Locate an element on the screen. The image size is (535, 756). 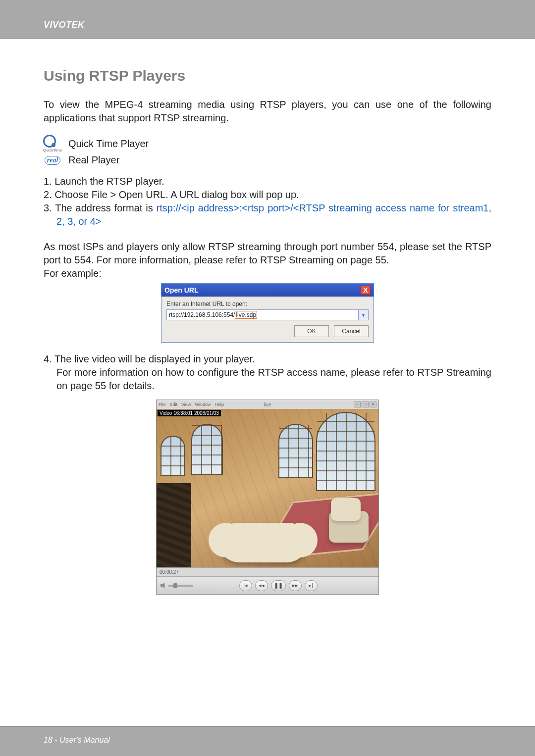
video-player-title: live is located at coordinates (268, 405).